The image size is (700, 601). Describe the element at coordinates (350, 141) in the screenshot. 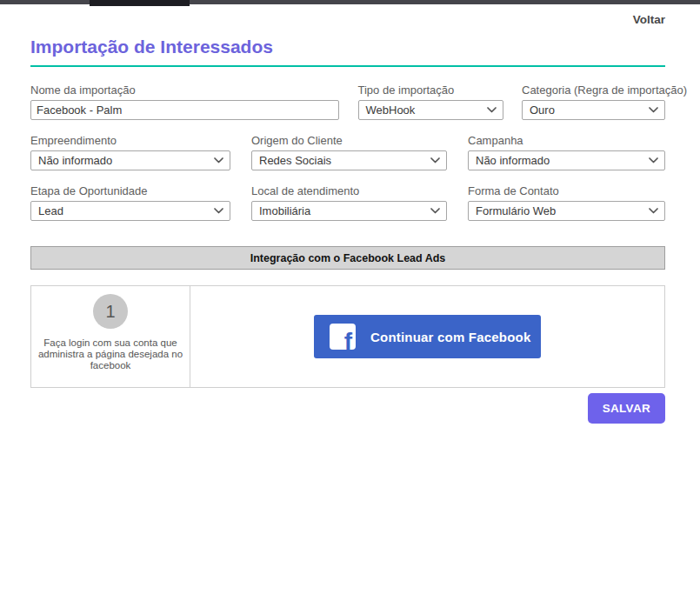

I see `field-label: Origem do Cliente` at that location.